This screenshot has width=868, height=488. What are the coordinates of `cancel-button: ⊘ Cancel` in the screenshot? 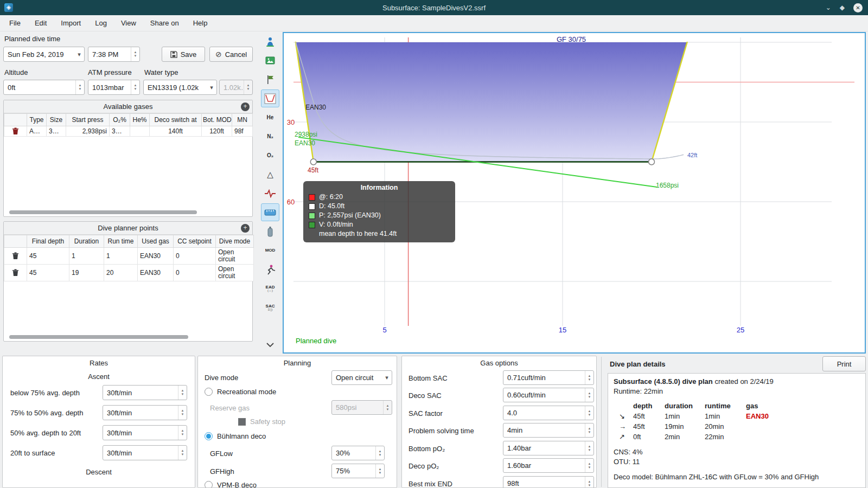 It's located at (231, 54).